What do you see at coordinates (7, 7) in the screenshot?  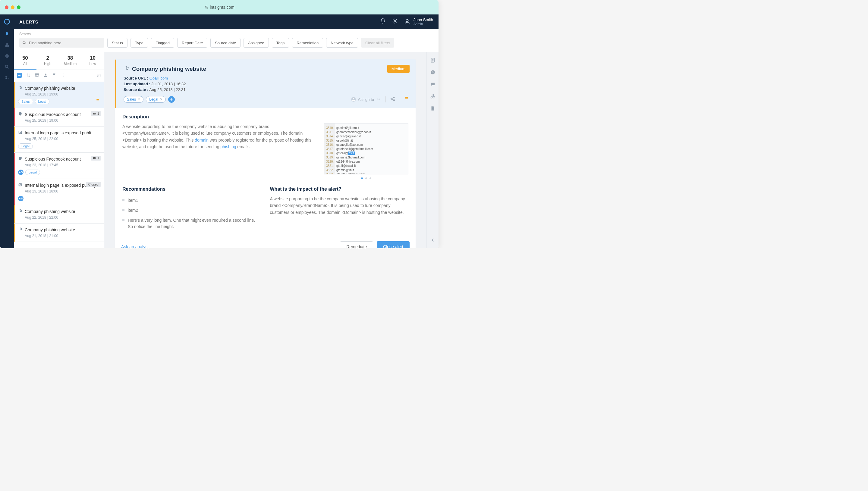 I see `close-window-button` at bounding box center [7, 7].